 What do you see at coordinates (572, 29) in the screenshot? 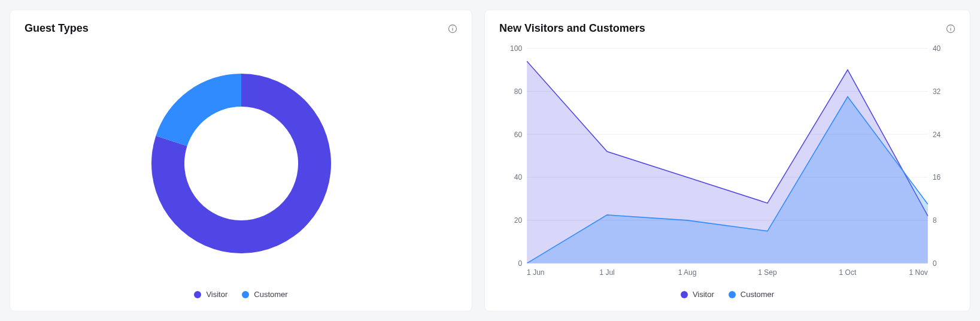
I see `card-title: New Visitors and Customers` at bounding box center [572, 29].